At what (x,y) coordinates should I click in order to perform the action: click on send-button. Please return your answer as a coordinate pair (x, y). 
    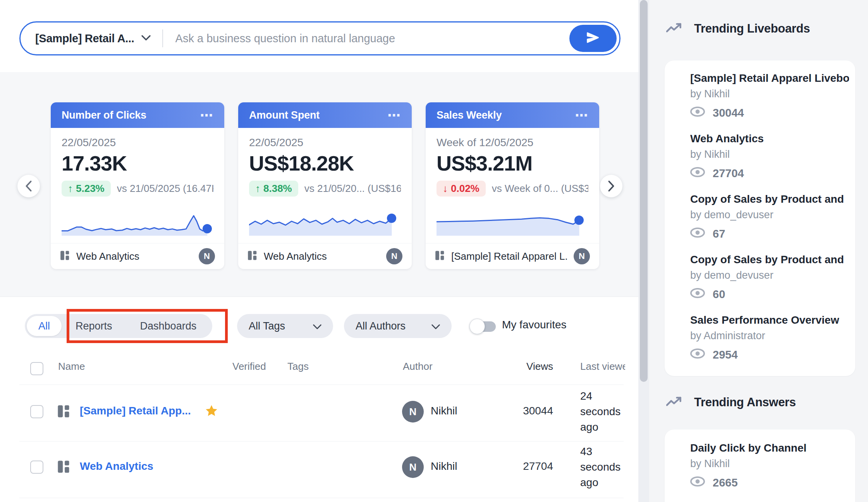
    Looking at the image, I should click on (593, 38).